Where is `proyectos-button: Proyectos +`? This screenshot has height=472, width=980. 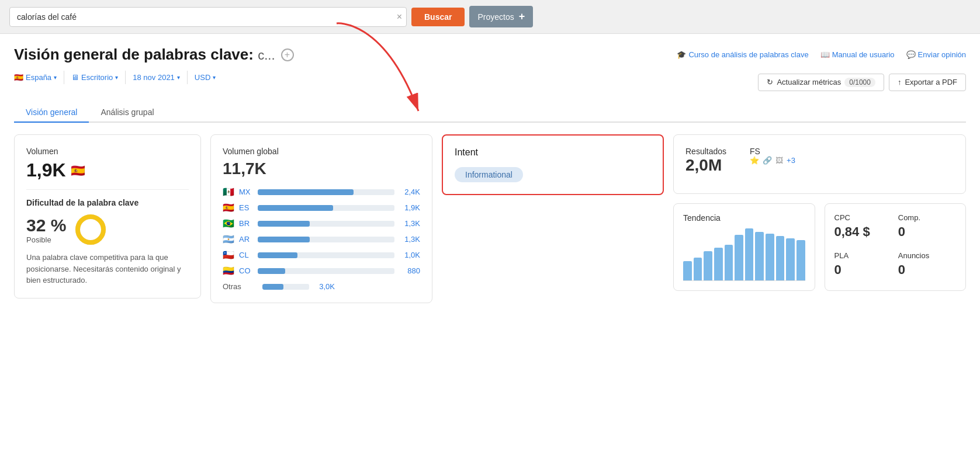
proyectos-button: Proyectos + is located at coordinates (501, 16).